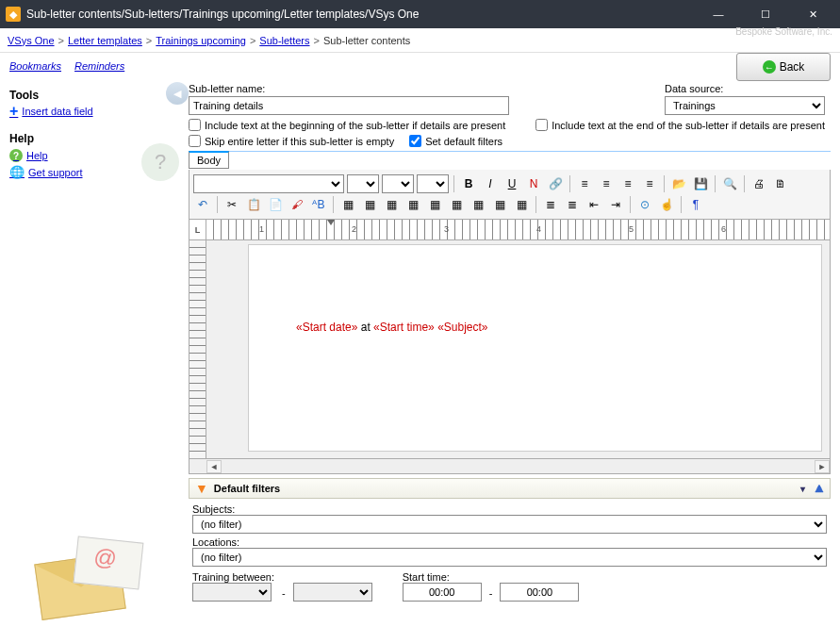  I want to click on back-label: Back, so click(792, 67).